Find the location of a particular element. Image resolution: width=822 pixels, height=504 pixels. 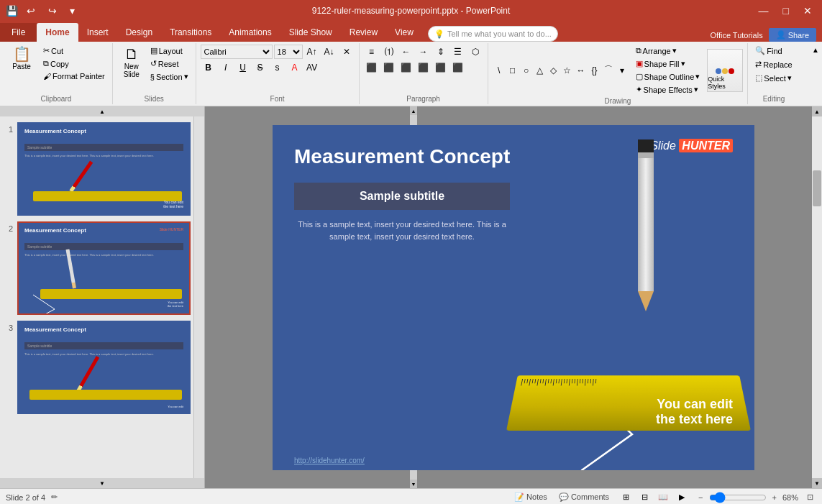

shape-effects-button: ✦ Shape Effects ▾ is located at coordinates (668, 89).